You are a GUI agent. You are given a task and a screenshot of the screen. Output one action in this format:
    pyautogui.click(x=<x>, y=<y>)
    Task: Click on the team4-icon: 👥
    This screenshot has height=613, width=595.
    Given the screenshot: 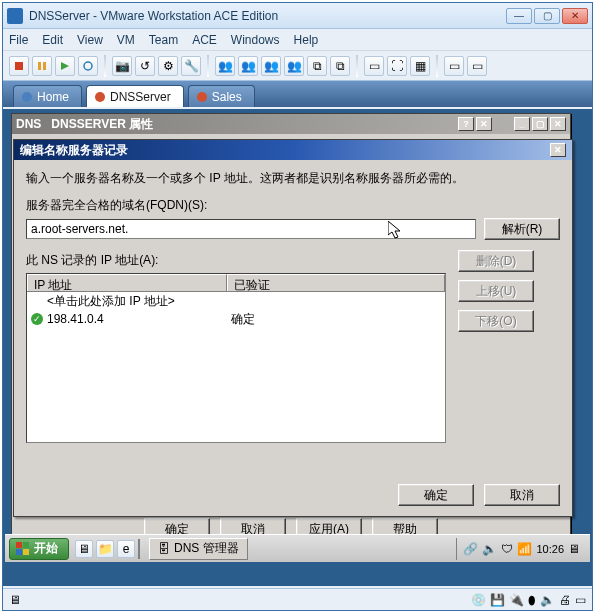 What is the action you would take?
    pyautogui.click(x=294, y=66)
    